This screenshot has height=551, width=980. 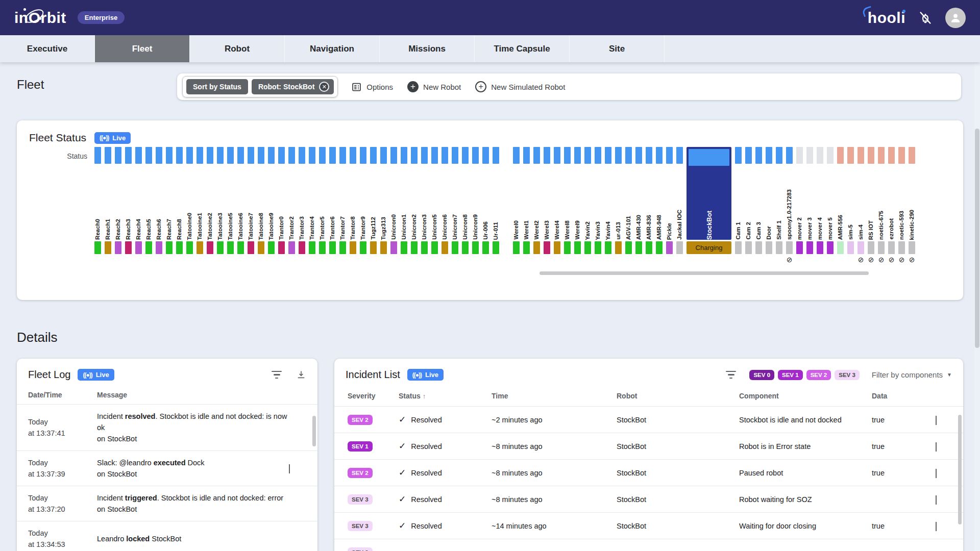 What do you see at coordinates (394, 206) in the screenshot?
I see `robot-column: Unicron0` at bounding box center [394, 206].